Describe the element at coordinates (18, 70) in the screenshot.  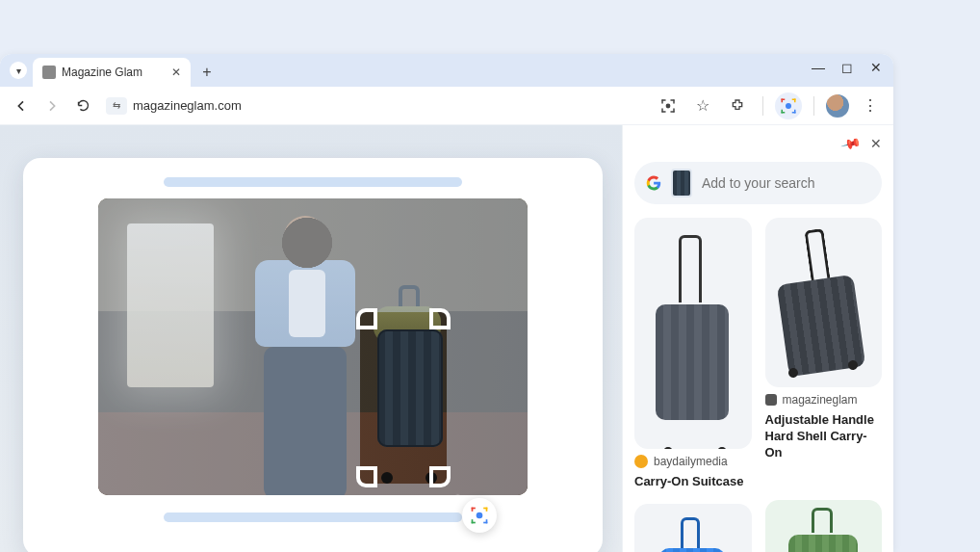
I see `tab-search-button: ▾` at that location.